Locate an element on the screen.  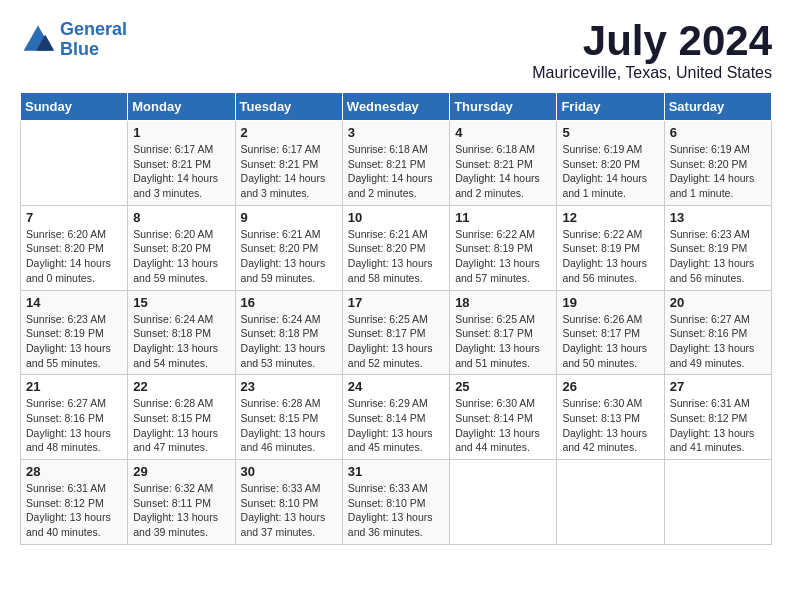
calendar-cell: 2Sunrise: 6:17 AM Sunset: 8:21 PM Daylig… is located at coordinates (288, 164).